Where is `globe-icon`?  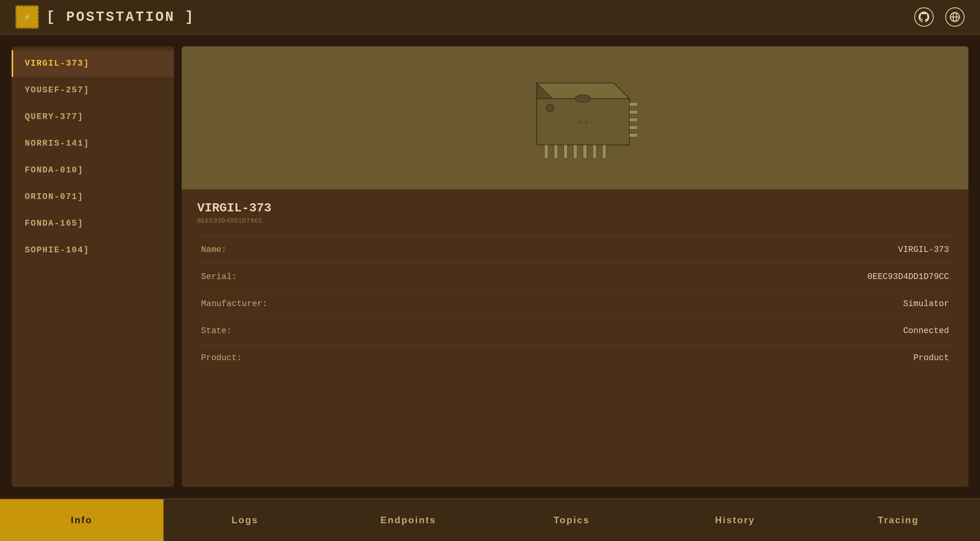 globe-icon is located at coordinates (955, 17).